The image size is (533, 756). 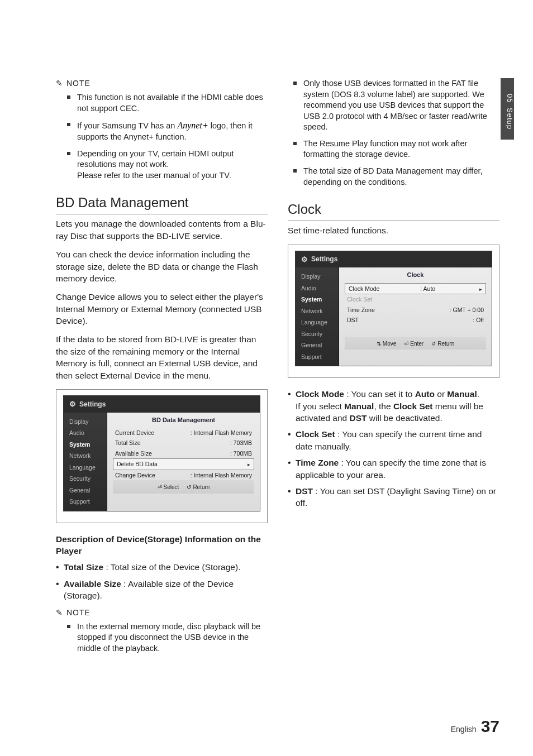 I want to click on side-tab-label: Setup, so click(x=510, y=118).